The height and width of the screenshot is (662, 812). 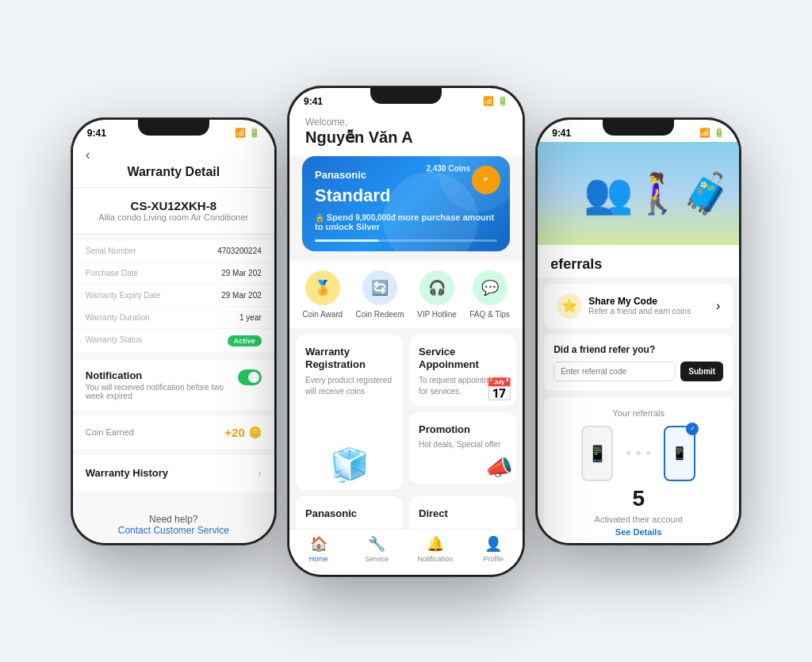 What do you see at coordinates (500, 390) in the screenshot?
I see `service-appt-image: 📅` at bounding box center [500, 390].